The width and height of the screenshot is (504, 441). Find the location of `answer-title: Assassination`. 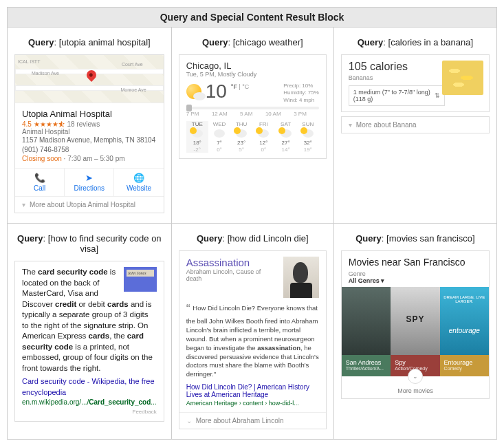

answer-title: Assassination is located at coordinates (232, 263).